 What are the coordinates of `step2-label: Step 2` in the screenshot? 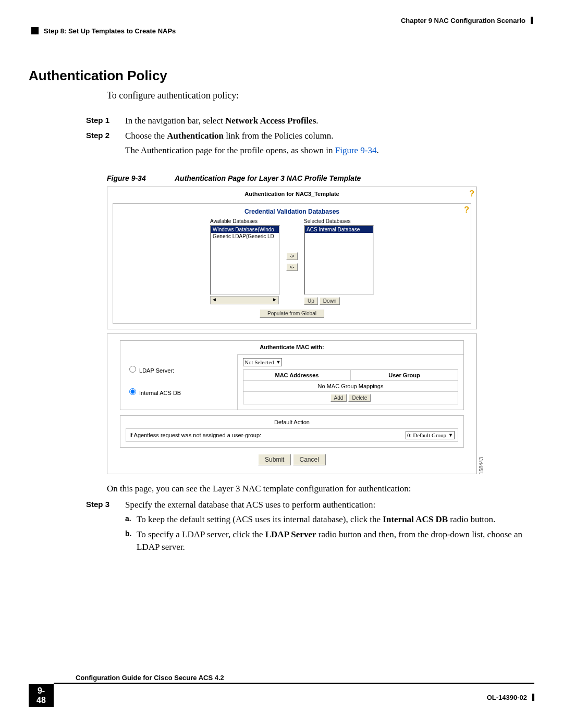 It's located at (105, 137).